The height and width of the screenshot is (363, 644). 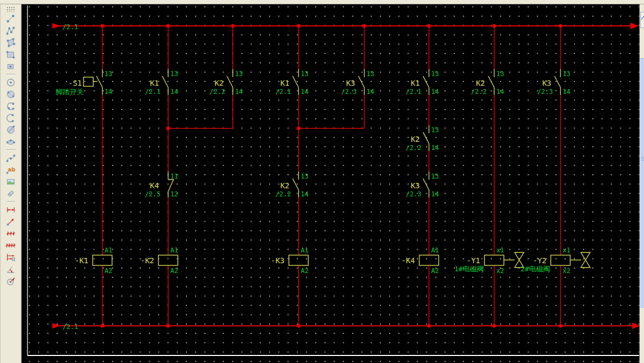 What do you see at coordinates (174, 176) in the screenshot?
I see `pin-number: 11` at bounding box center [174, 176].